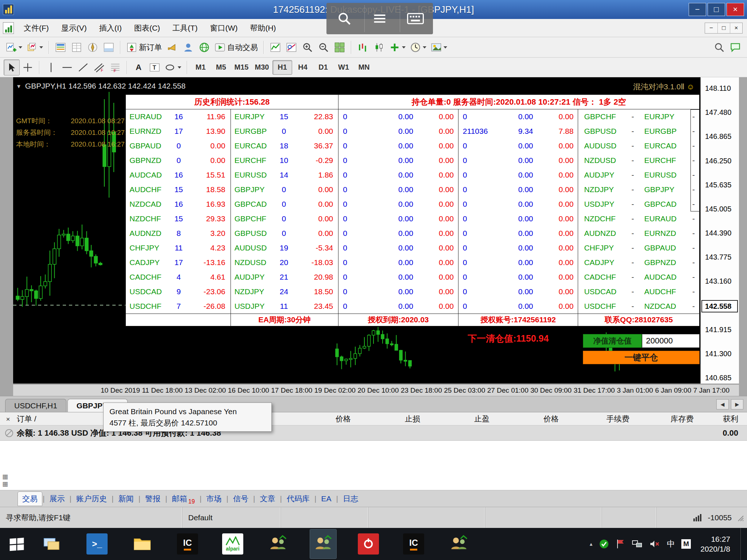 This screenshot has width=747, height=560. What do you see at coordinates (115, 67) in the screenshot?
I see `fibonacci-button: F` at bounding box center [115, 67].